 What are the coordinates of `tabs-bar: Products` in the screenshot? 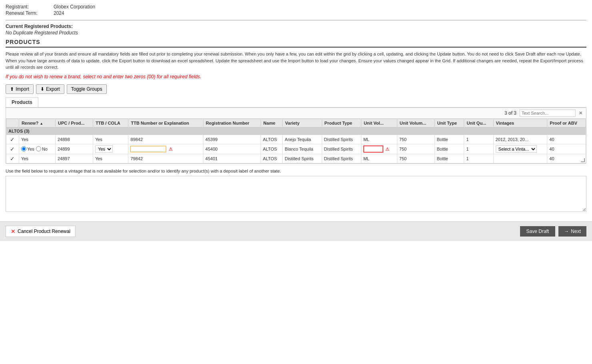 It's located at (296, 102).